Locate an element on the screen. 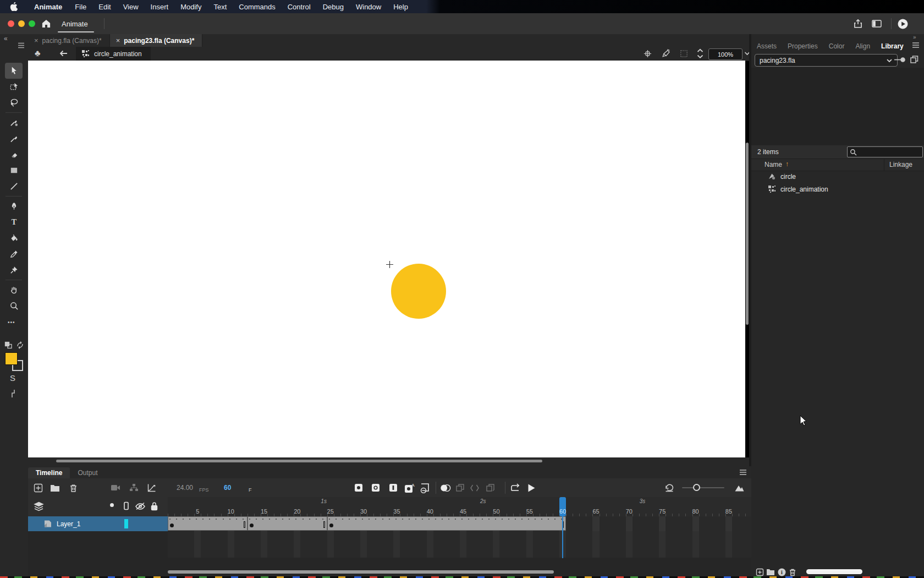 The width and height of the screenshot is (924, 578). playhead-line is located at coordinates (563, 537).